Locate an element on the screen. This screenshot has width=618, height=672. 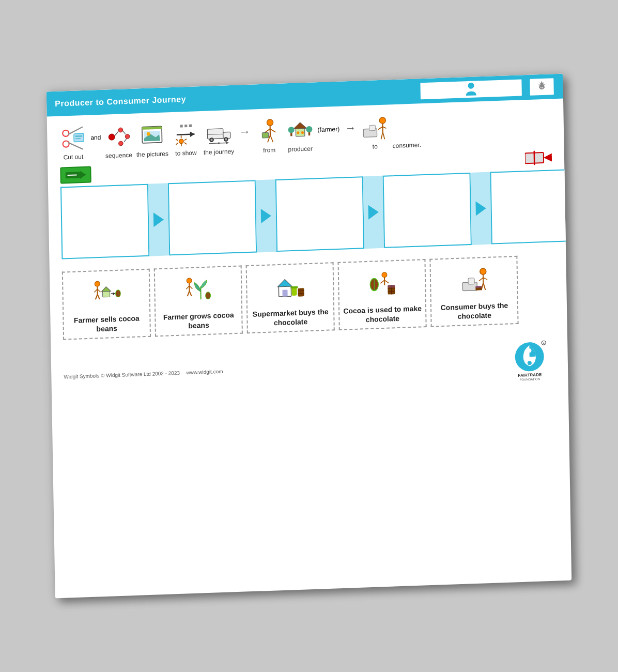
card3-label: Supermarket buys the chocolate is located at coordinates (290, 318).